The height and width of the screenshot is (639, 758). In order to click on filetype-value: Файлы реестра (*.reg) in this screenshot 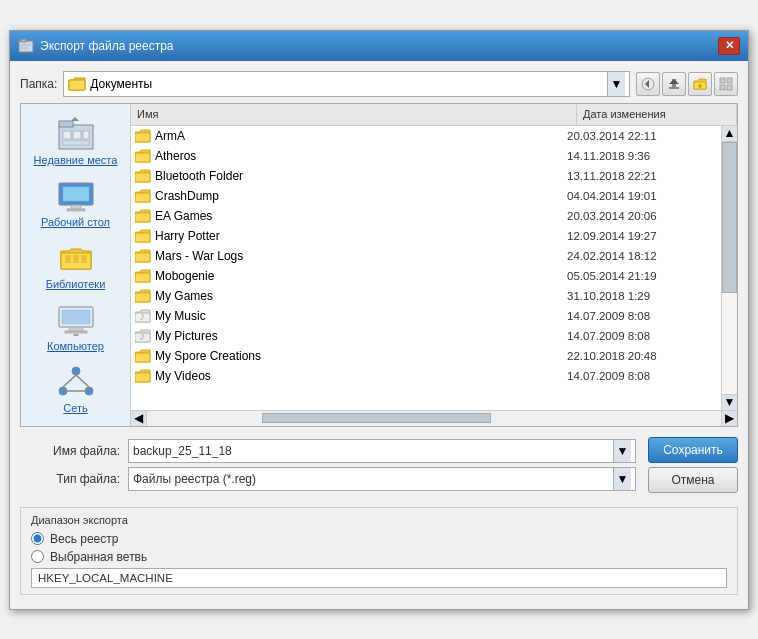, I will do `click(373, 479)`.